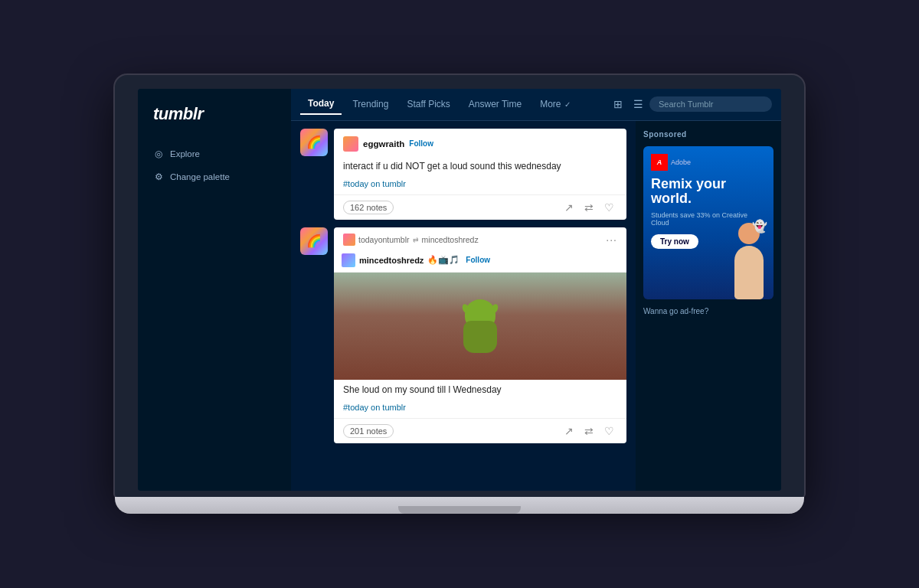 This screenshot has height=588, width=919. What do you see at coordinates (371, 104) in the screenshot?
I see `tab-trending: Trending` at bounding box center [371, 104].